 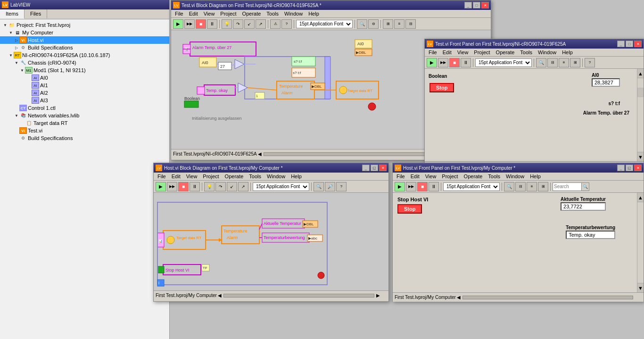 I want to click on zoom-out-btn: ⊖, so click(x=373, y=24).